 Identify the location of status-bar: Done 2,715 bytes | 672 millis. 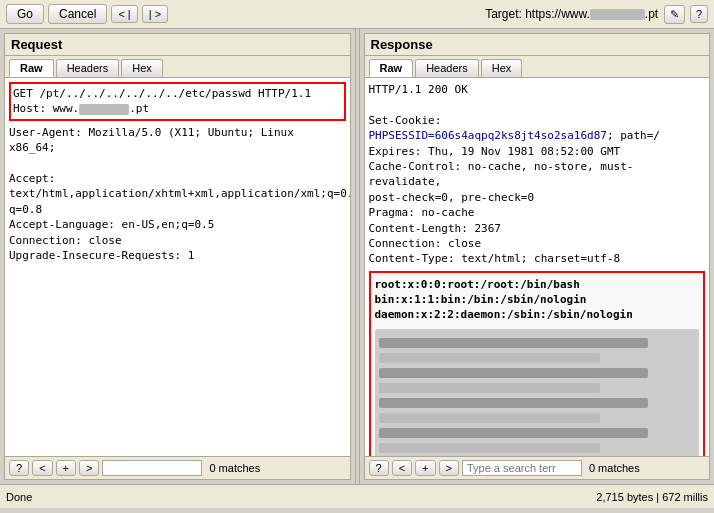
(357, 496).